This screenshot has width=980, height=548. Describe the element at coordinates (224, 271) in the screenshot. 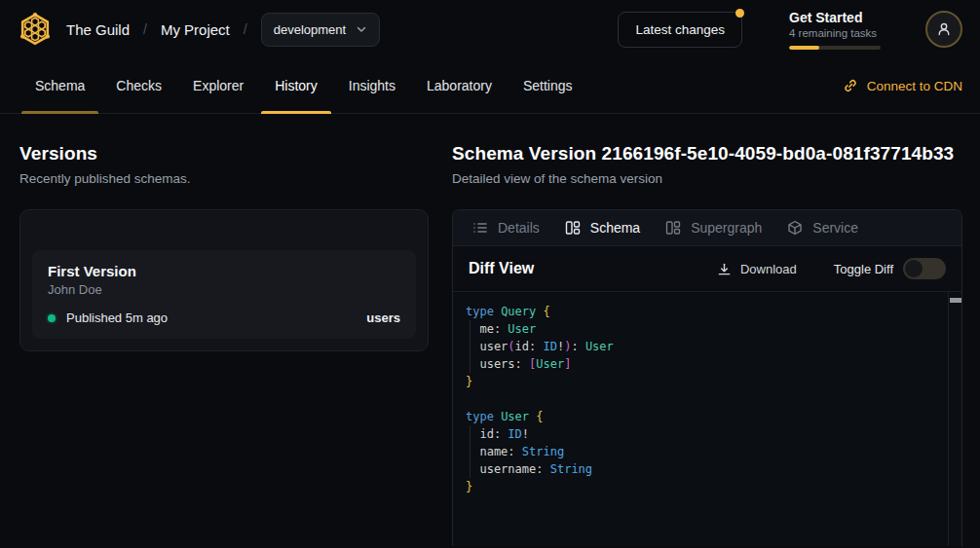

I see `version-name: First Version` at that location.